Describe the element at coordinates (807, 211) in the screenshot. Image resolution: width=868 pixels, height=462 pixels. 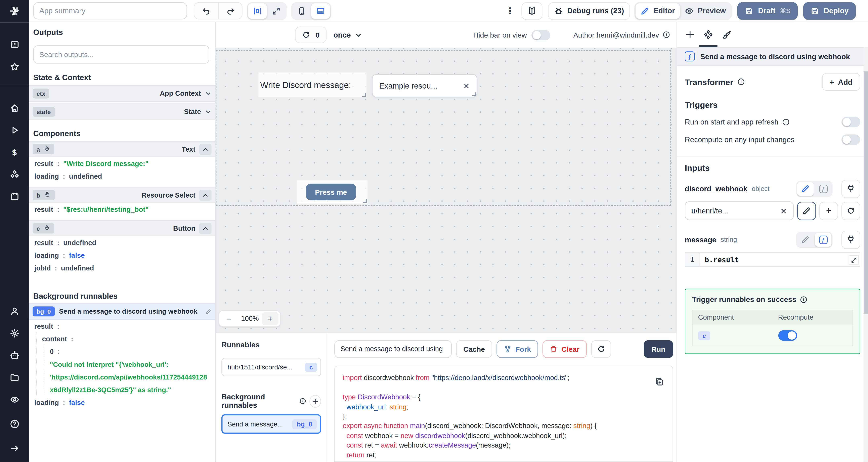
I see `edit-resource-button` at that location.